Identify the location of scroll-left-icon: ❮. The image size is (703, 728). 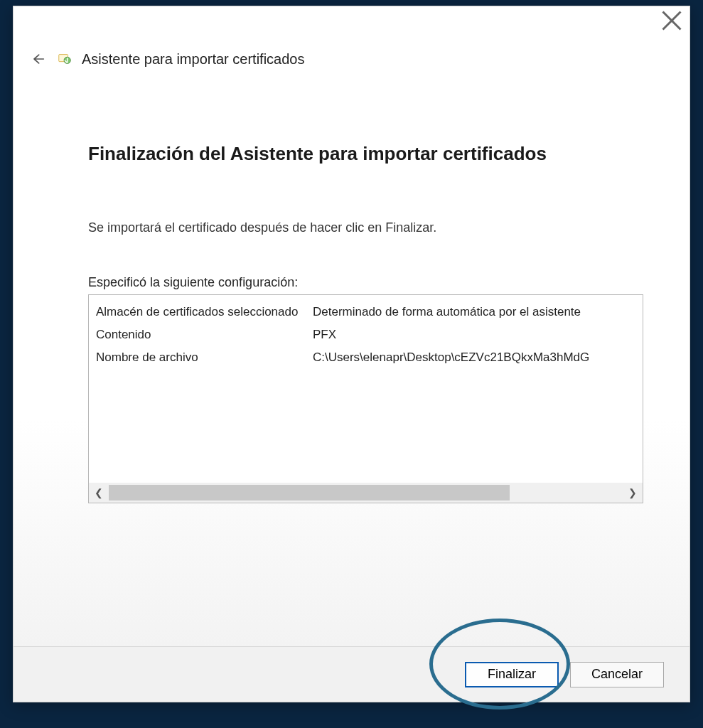
(99, 493).